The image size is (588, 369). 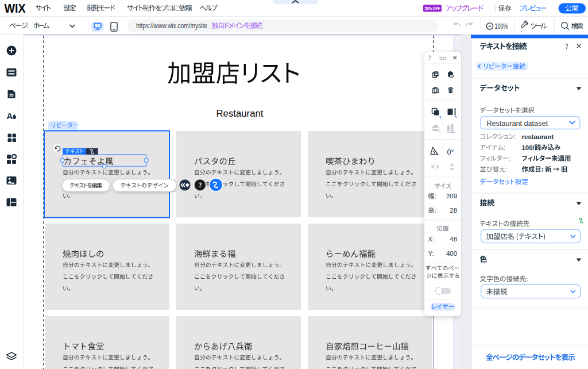 I want to click on svg-text: WIX, so click(x=16, y=9).